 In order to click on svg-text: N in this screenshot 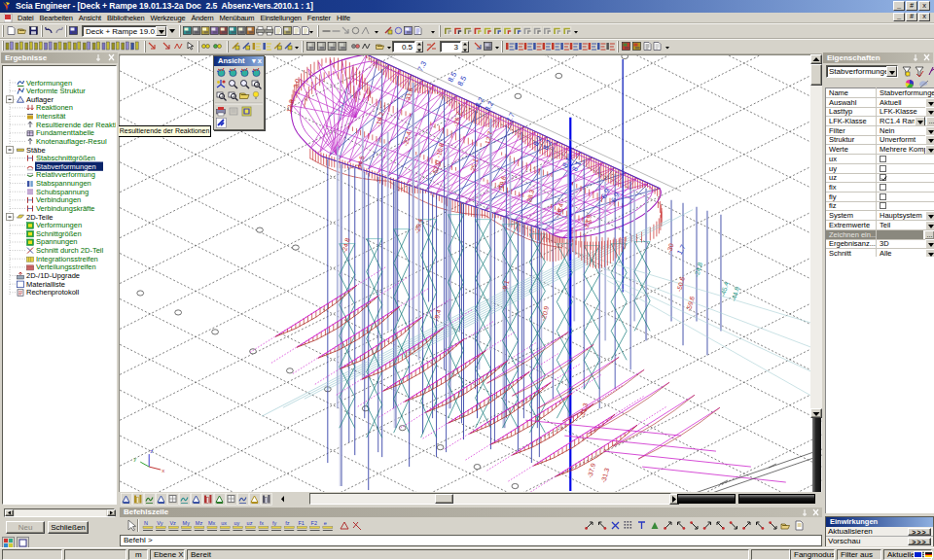, I will do `click(146, 523)`.